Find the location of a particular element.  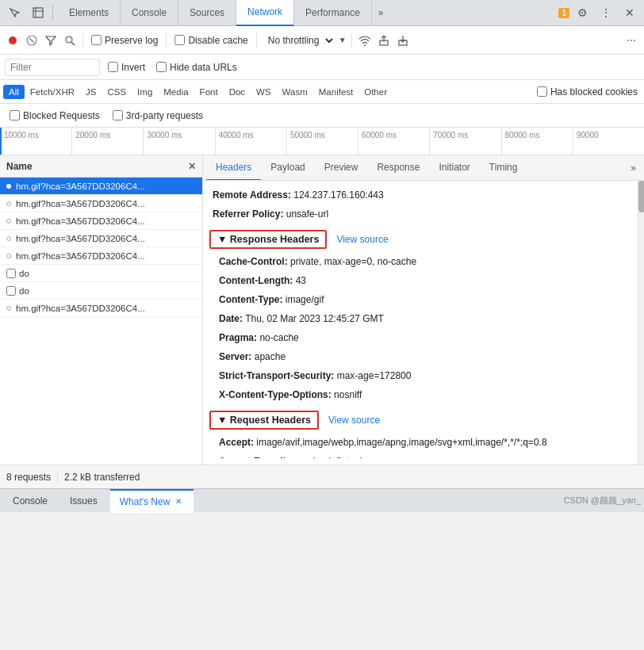

bottom-tab-whatsnew: What's New ✕ is located at coordinates (152, 501).